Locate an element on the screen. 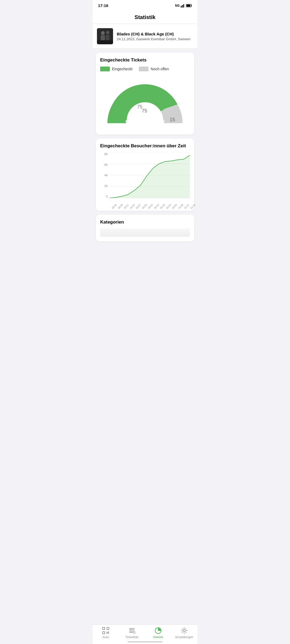 The width and height of the screenshot is (290, 644). signal-icon is located at coordinates (183, 6).